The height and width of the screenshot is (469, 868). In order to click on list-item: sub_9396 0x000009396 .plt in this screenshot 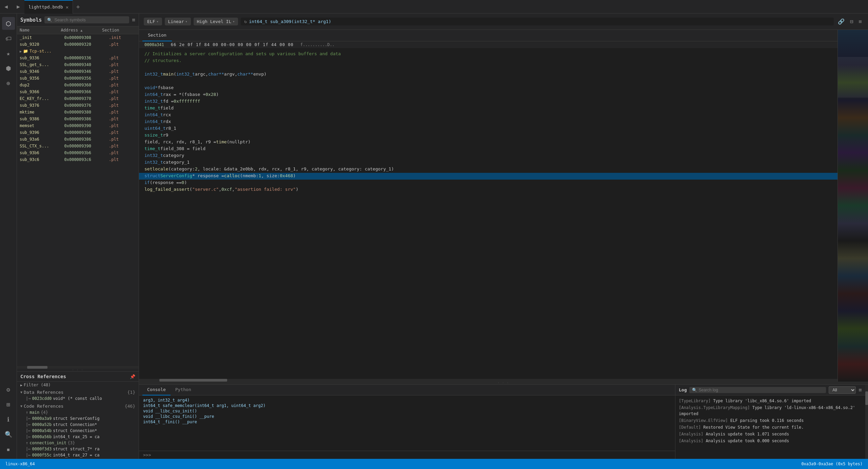, I will do `click(78, 132)`.